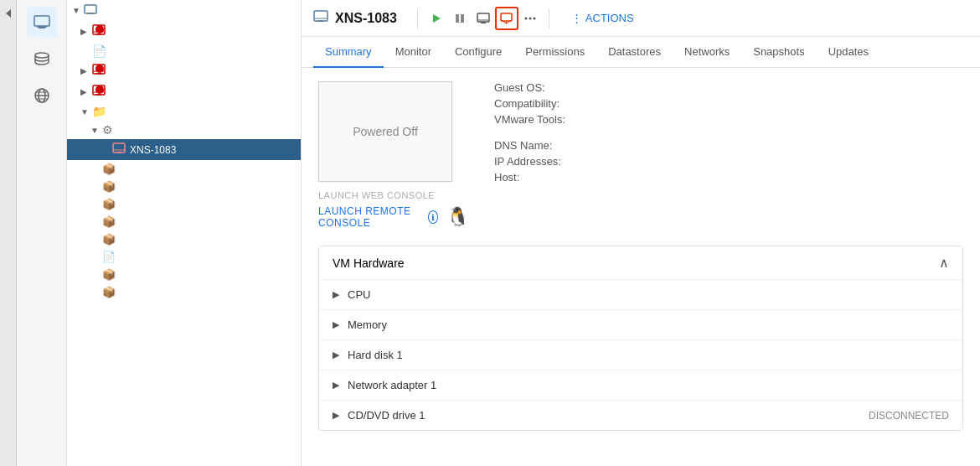 Image resolution: width=980 pixels, height=466 pixels. I want to click on launch-web-console: LAUNCH WEB CONSOLE, so click(394, 195).